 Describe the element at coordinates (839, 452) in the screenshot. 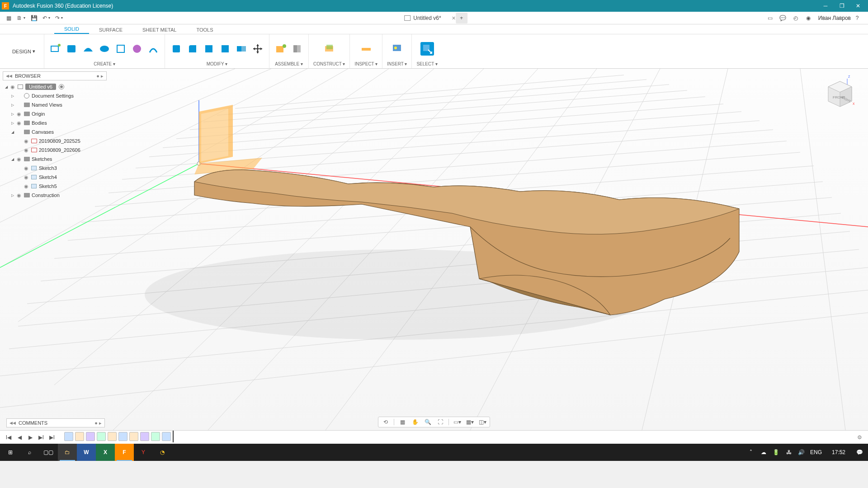

I see `tray-clock: 17:52` at that location.